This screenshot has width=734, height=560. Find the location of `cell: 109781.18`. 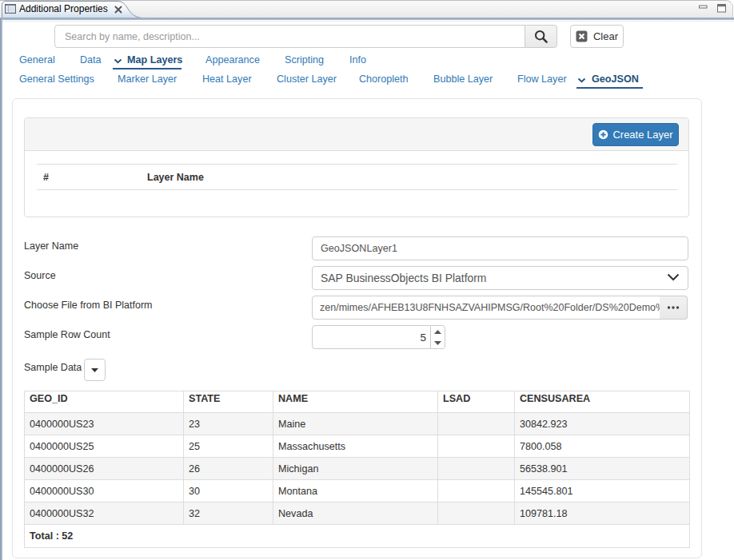

cell: 109781.18 is located at coordinates (603, 514).